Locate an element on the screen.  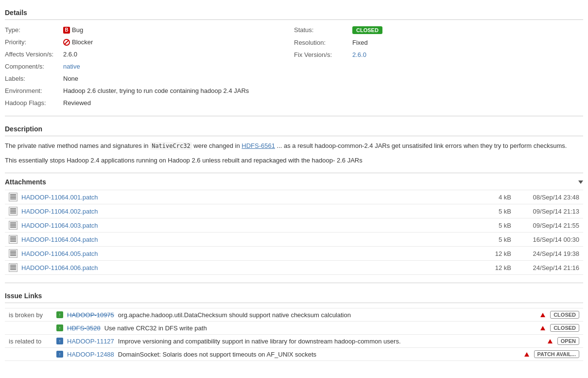
link-relation: is broken by is located at coordinates (31, 315).